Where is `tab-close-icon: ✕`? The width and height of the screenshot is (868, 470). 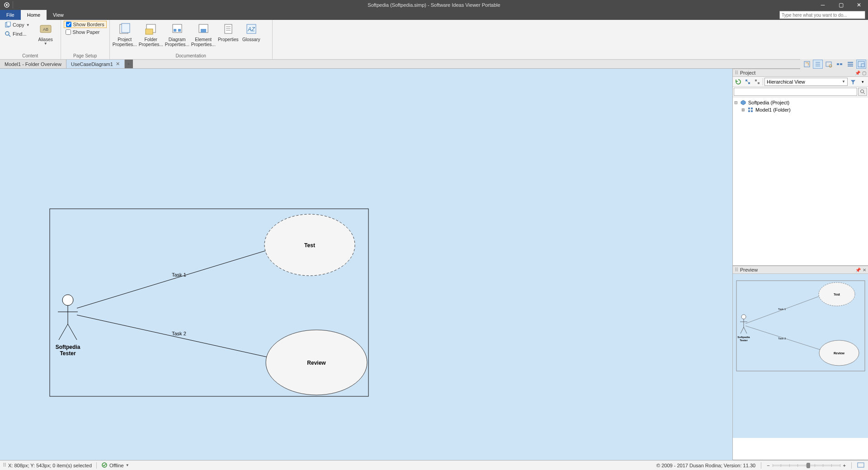 tab-close-icon: ✕ is located at coordinates (118, 64).